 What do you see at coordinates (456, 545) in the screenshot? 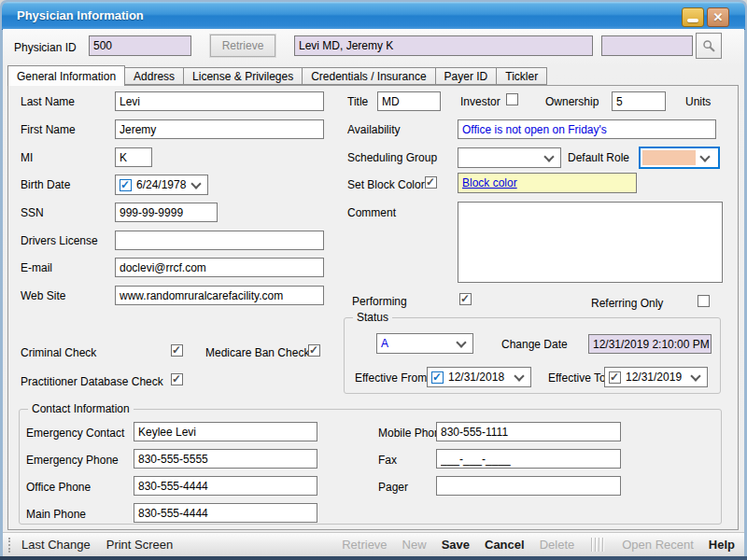
I see `save-button: Save` at bounding box center [456, 545].